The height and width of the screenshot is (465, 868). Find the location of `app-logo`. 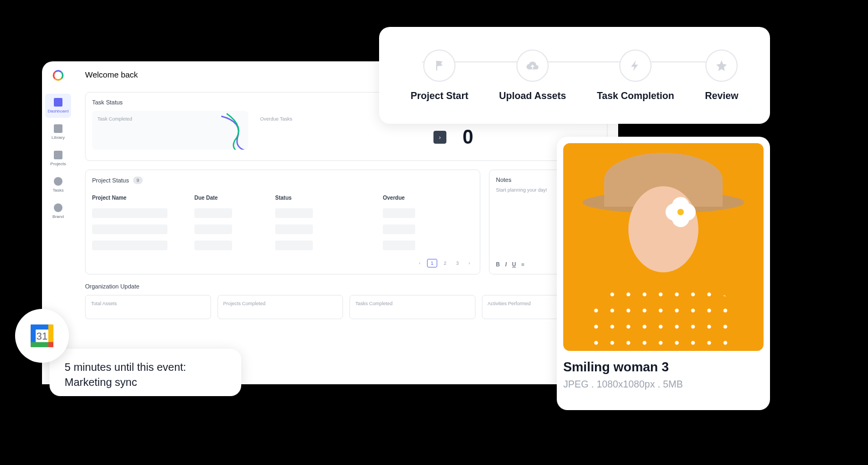

app-logo is located at coordinates (58, 75).